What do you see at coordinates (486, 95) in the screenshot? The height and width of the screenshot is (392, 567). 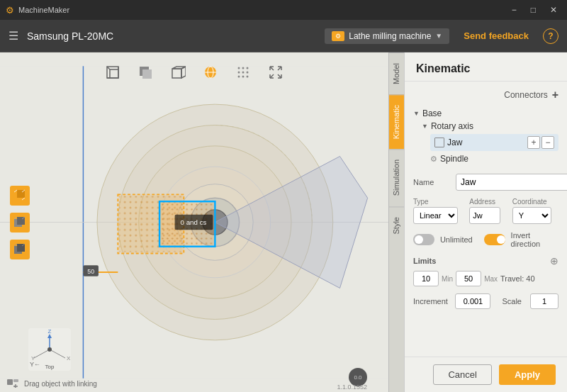 I see `connectors-row: Connectors +` at bounding box center [486, 95].